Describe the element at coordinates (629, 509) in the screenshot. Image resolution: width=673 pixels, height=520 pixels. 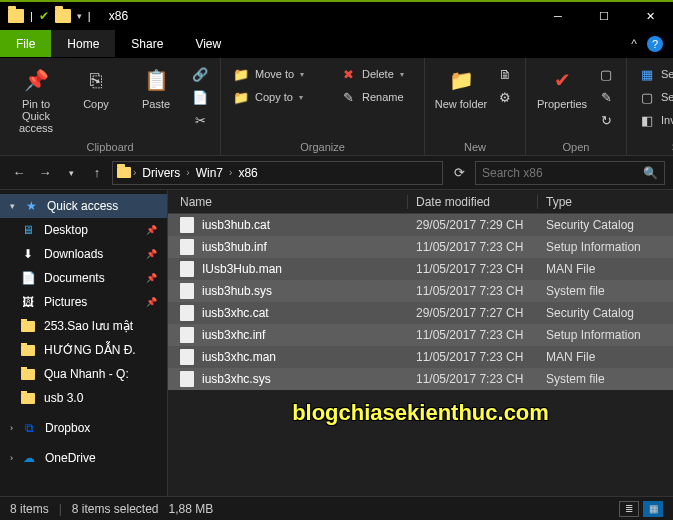
I see `view-details-button: ≣` at that location.